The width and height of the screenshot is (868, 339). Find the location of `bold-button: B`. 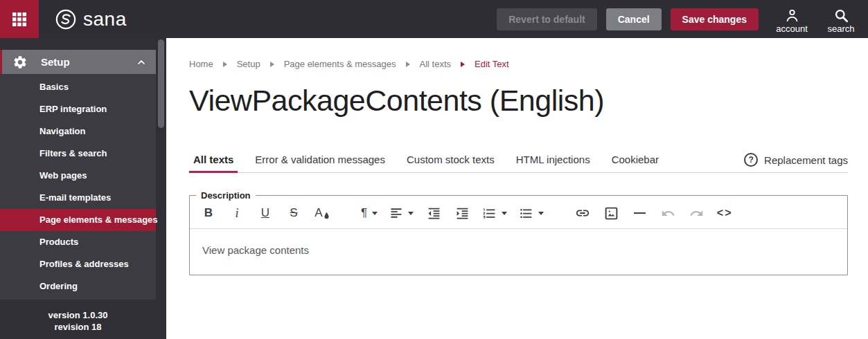

bold-button: B is located at coordinates (209, 213).